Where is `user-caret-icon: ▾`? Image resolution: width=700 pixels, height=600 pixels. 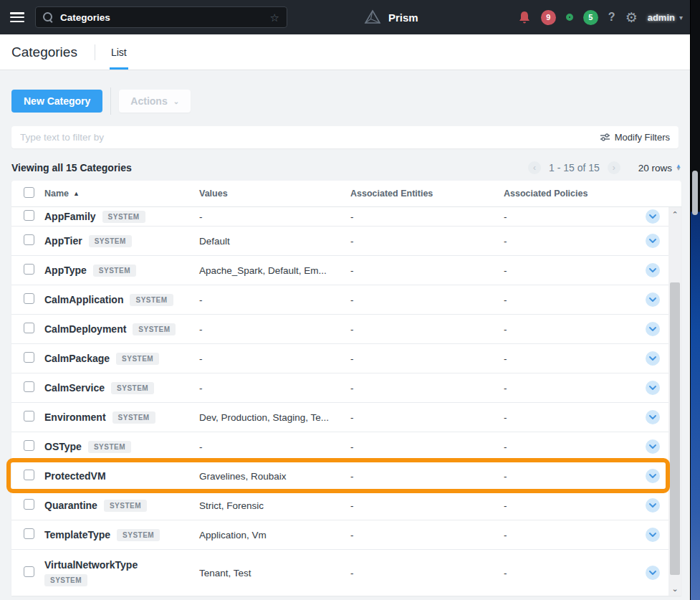 user-caret-icon: ▾ is located at coordinates (681, 17).